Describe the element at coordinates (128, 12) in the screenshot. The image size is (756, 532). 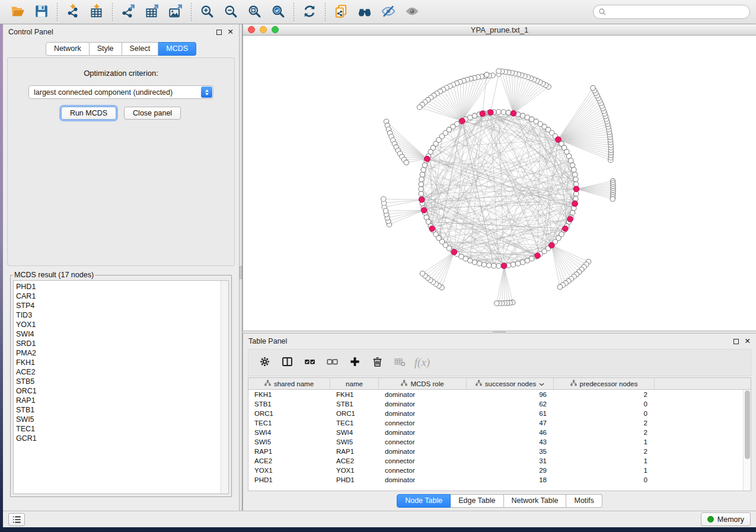
I see `export-network-button` at that location.